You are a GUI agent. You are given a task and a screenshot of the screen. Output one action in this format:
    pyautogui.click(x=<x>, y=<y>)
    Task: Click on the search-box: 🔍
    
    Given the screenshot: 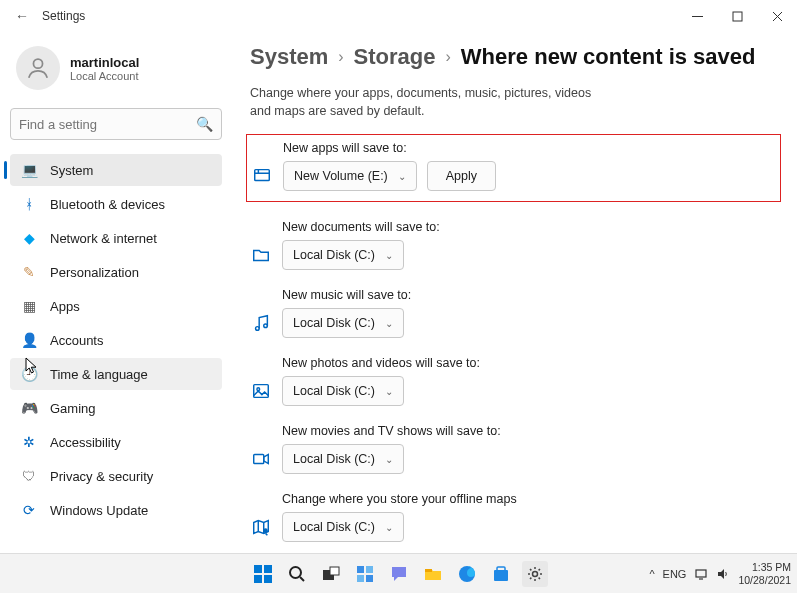 What is the action you would take?
    pyautogui.click(x=116, y=124)
    